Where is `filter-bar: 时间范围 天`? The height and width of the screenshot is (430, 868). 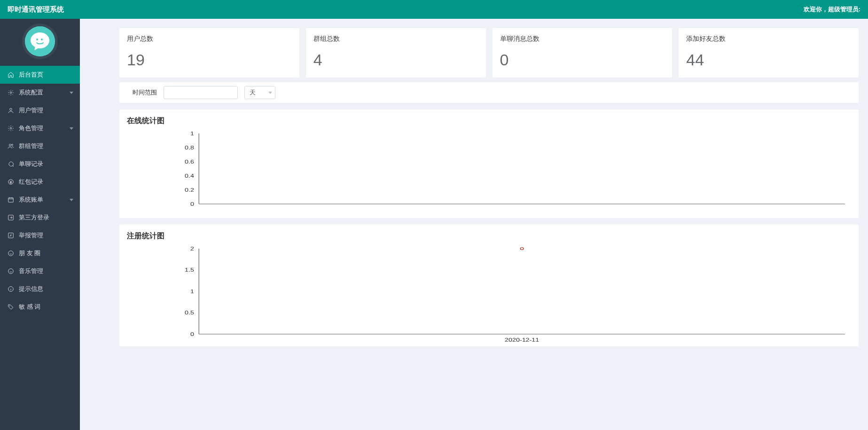
filter-bar: 时间范围 天 is located at coordinates (489, 93).